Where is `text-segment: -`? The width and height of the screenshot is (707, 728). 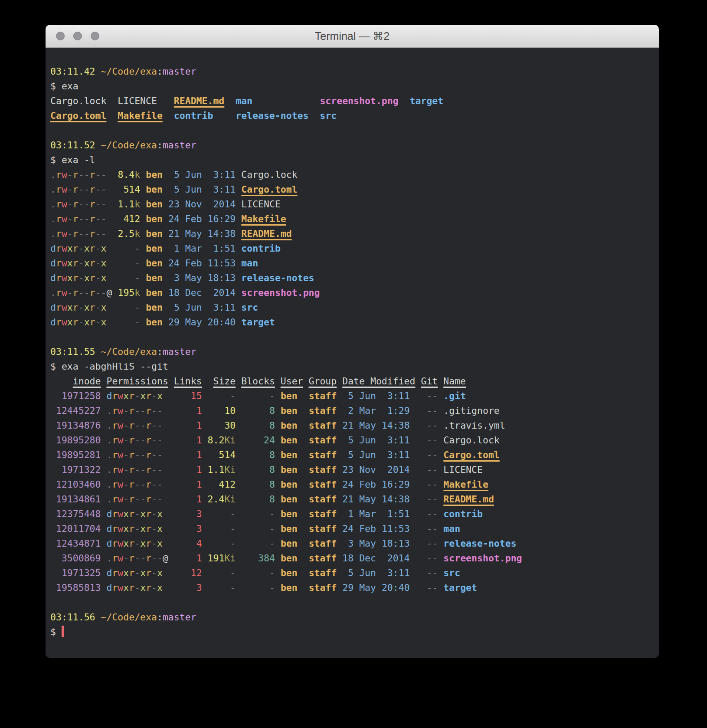
text-segment: - is located at coordinates (222, 396).